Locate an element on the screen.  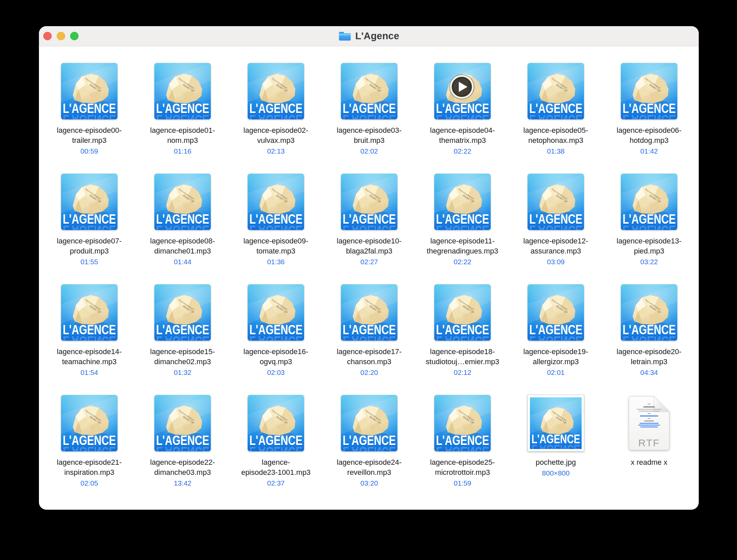
file-name: lagence-episode08- dimanche01.mp3 is located at coordinates (183, 246).